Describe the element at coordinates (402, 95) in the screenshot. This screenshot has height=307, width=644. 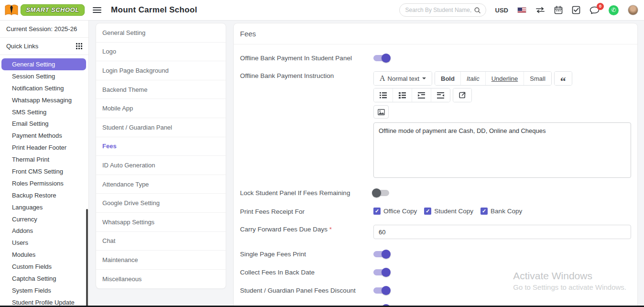
I see `ordered-list-icon` at that location.